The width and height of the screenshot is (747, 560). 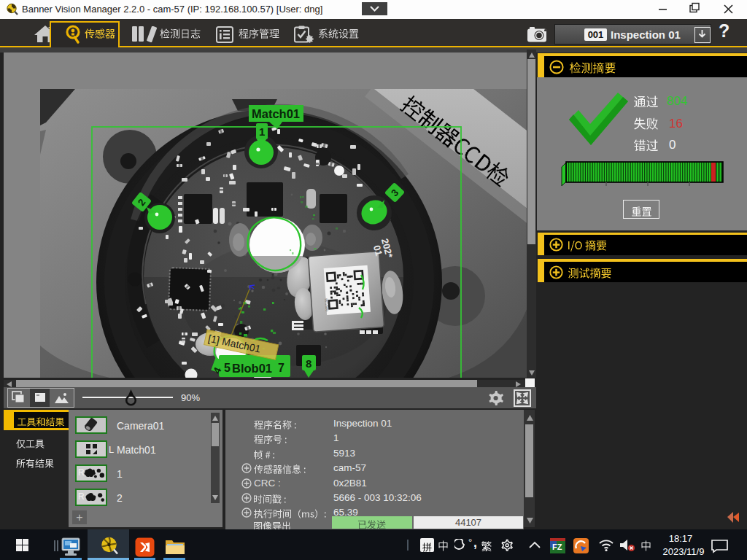 I want to click on svg-text: 5, so click(x=228, y=368).